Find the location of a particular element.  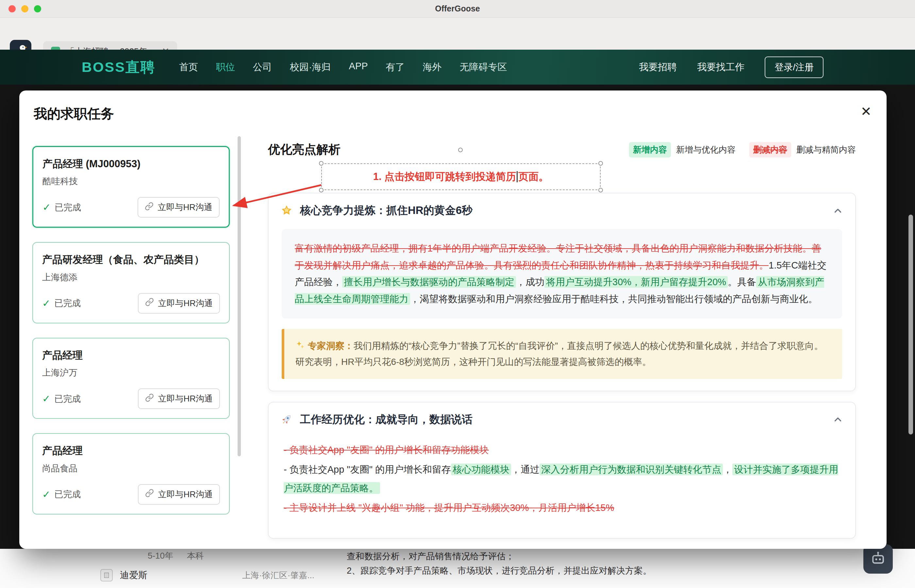

nav-item: APP is located at coordinates (359, 67).